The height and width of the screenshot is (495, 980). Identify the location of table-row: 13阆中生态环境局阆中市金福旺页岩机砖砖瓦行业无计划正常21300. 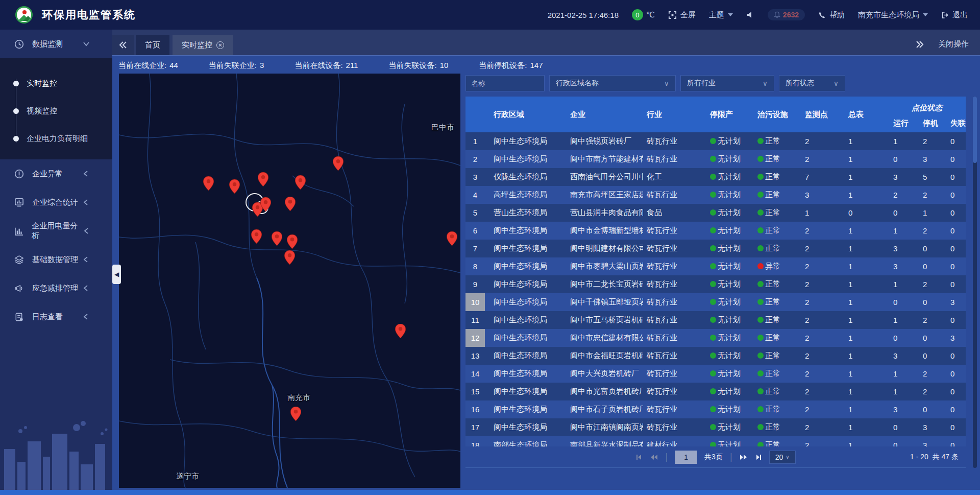
(716, 356).